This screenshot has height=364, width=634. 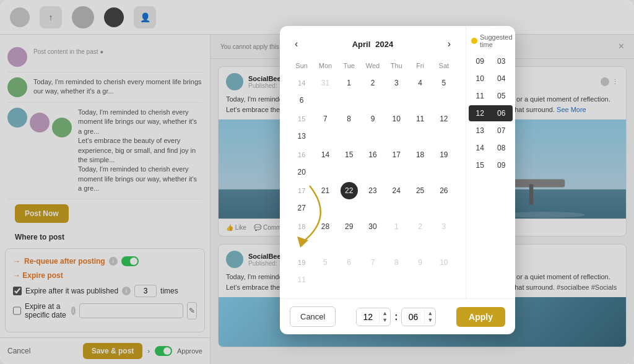 I want to click on cal-day-14: 14, so click(x=325, y=155).